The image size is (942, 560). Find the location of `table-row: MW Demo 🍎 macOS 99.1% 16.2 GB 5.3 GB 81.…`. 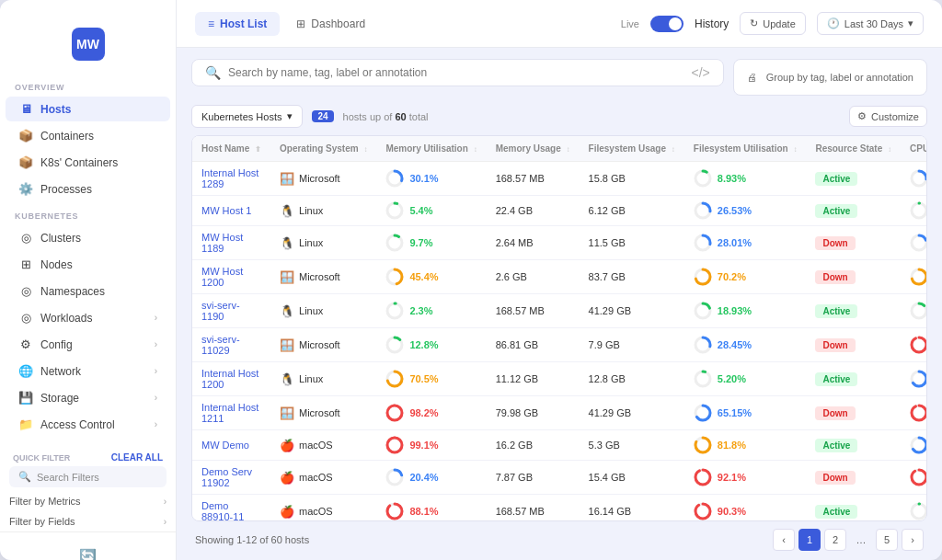

table-row: MW Demo 🍎 macOS 99.1% 16.2 GB 5.3 GB 81.… is located at coordinates (559, 445).